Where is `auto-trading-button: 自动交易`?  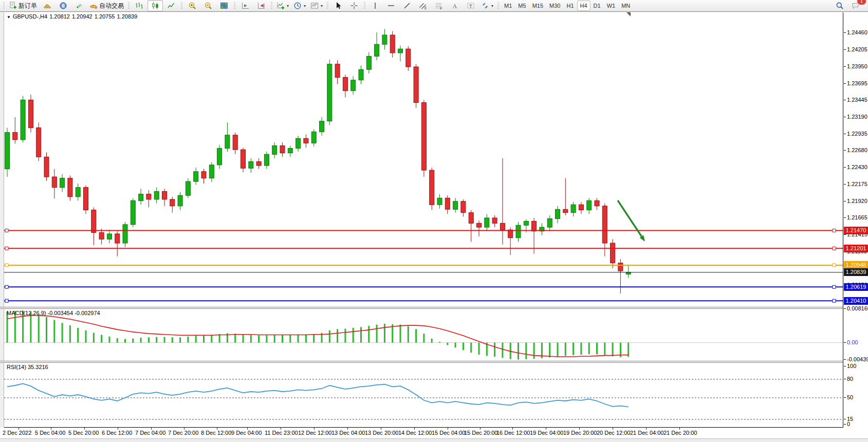
auto-trading-button: 自动交易 is located at coordinates (107, 6).